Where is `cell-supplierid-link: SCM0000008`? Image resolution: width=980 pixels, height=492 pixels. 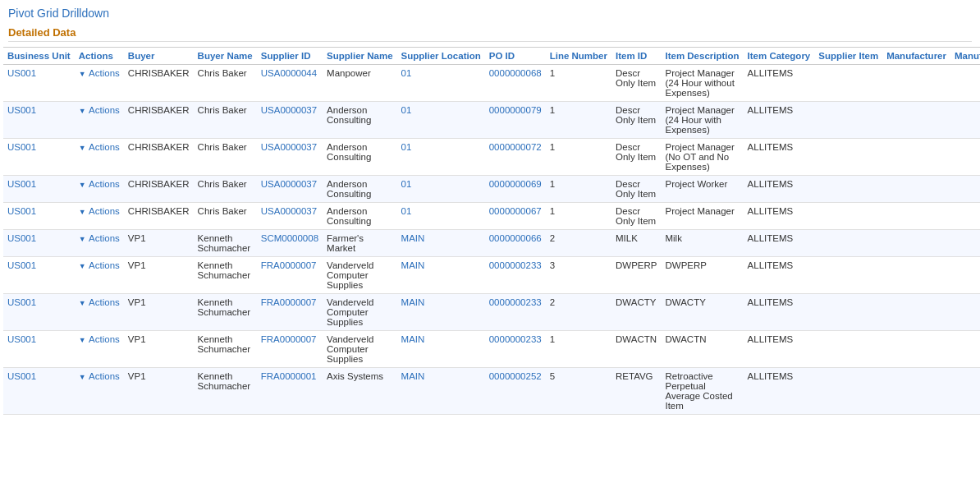 cell-supplierid-link: SCM0000008 is located at coordinates (290, 238).